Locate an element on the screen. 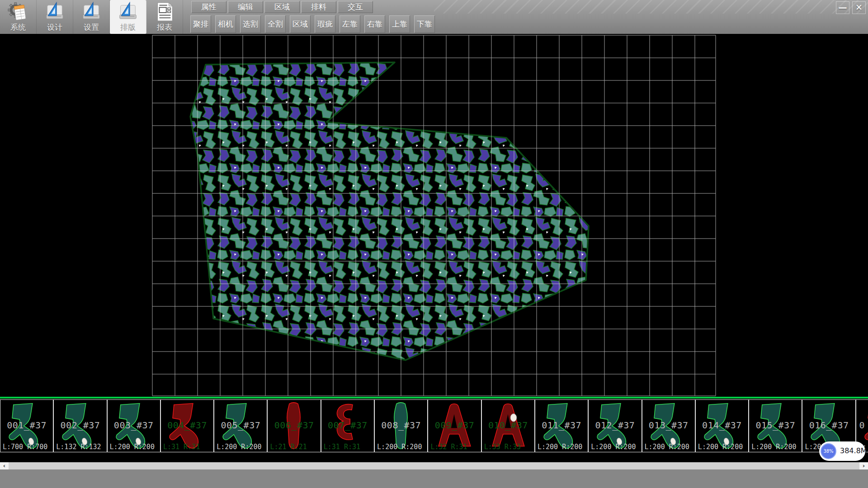 The height and width of the screenshot is (488, 868). memory-value: 384.8M is located at coordinates (854, 451).